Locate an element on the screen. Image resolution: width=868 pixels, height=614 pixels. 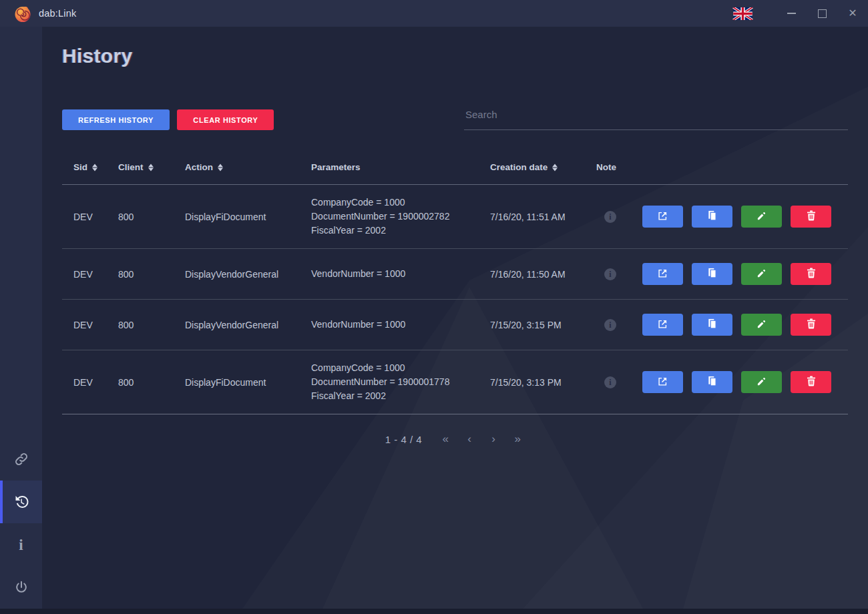
minimize-icon is located at coordinates (792, 13).